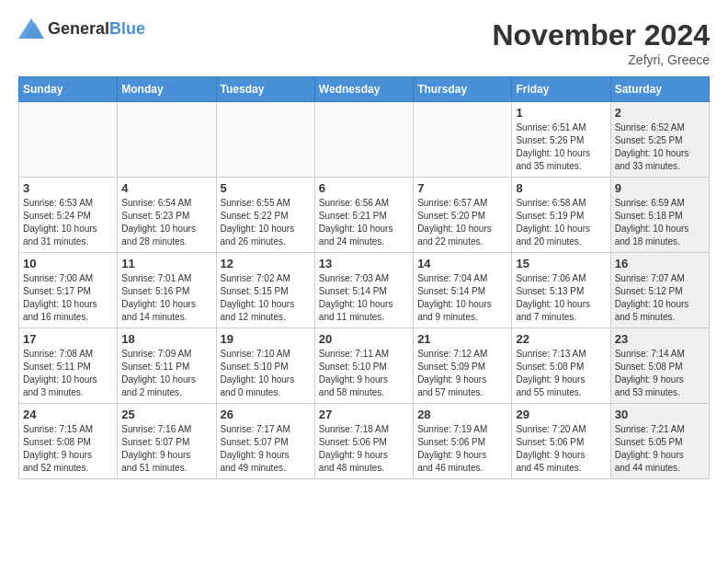 Image resolution: width=728 pixels, height=563 pixels. Describe the element at coordinates (462, 414) in the screenshot. I see `day-number: 28` at that location.